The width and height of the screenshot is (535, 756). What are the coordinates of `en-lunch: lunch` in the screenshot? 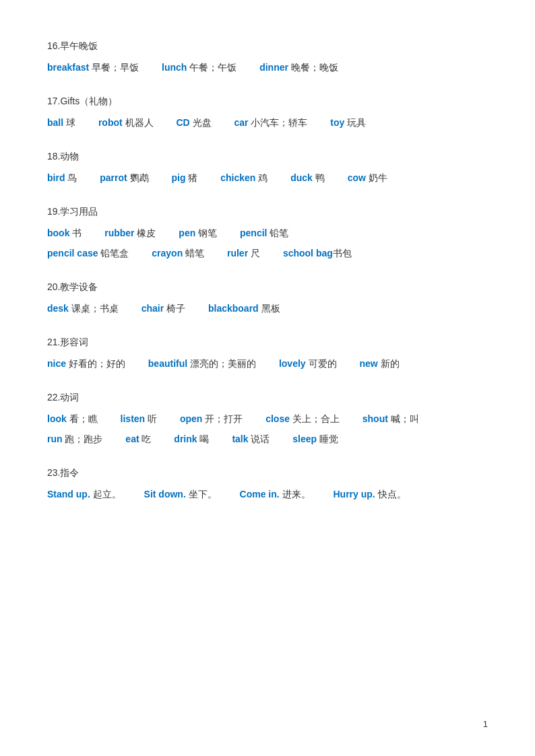 It's located at (174, 67).